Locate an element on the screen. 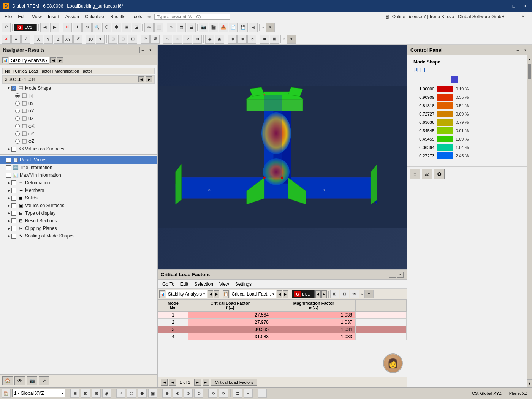 This screenshot has height=399, width=532. menu-overflow: »» is located at coordinates (149, 17).